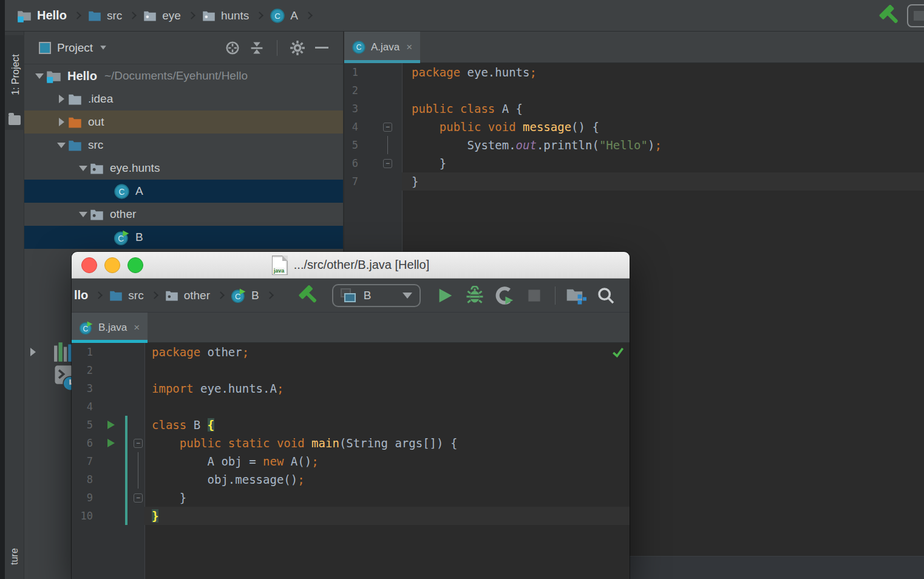 This screenshot has height=579, width=924. I want to click on search-icon, so click(606, 296).